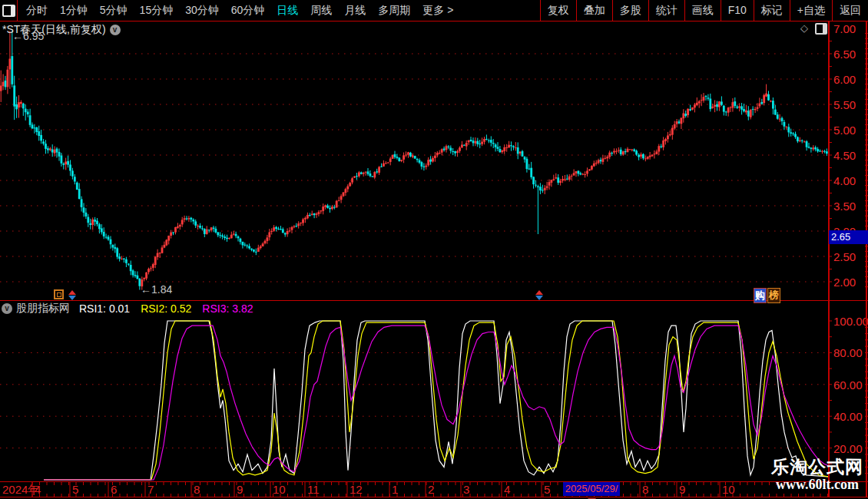  Describe the element at coordinates (702, 11) in the screenshot. I see `tools-menu-item: 画线` at that location.